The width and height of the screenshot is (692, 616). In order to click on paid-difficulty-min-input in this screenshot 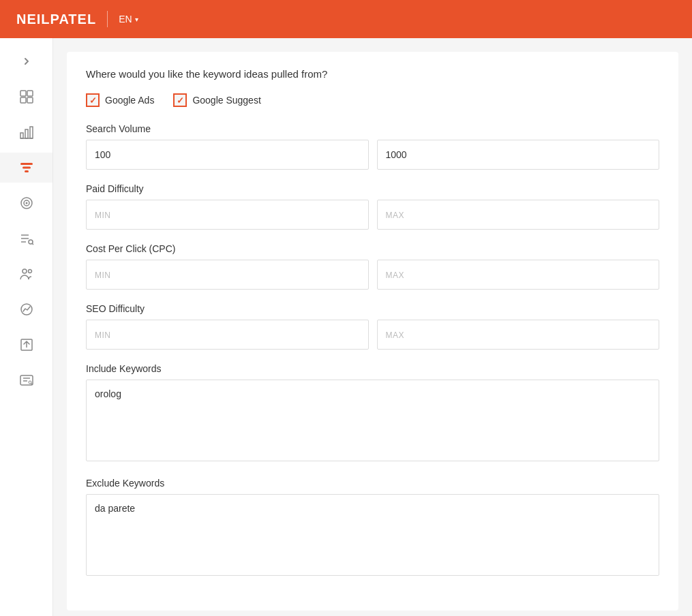, I will do `click(228, 215)`.